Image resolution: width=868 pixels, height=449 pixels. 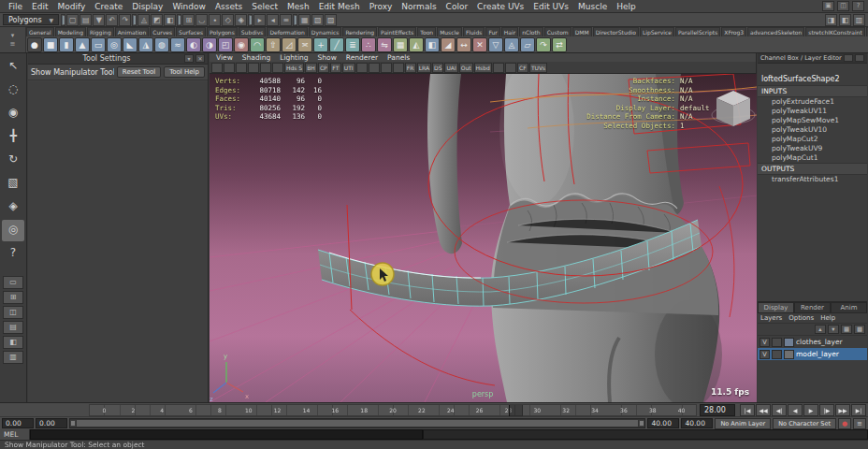 What do you see at coordinates (849, 308) in the screenshot?
I see `layer-editor-tab: Anim` at bounding box center [849, 308].